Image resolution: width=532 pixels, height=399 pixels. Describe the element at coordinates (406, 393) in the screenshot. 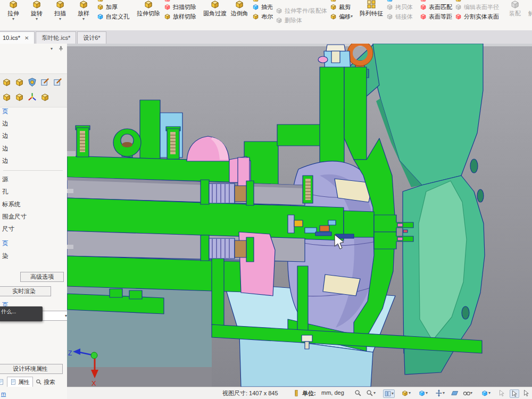

I see `view-style-icon: ▾` at that location.